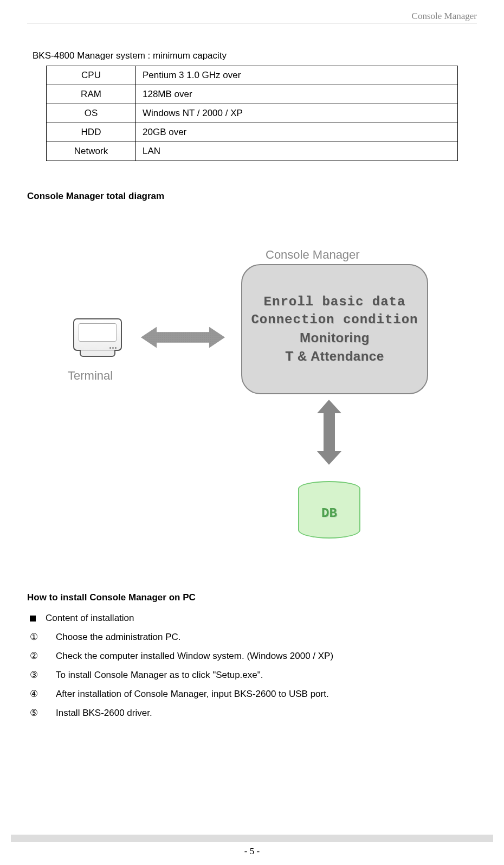 The width and height of the screenshot is (504, 865). What do you see at coordinates (297, 94) in the screenshot?
I see `spec-val: 128MB over` at bounding box center [297, 94].